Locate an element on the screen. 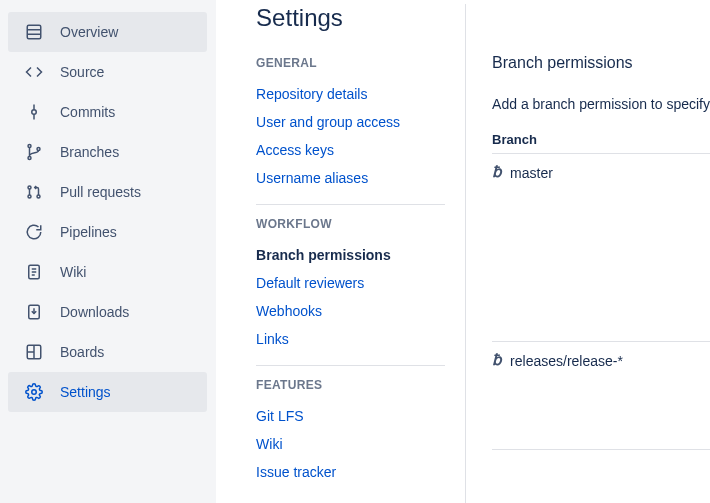  link-git-lfs: Git LFS is located at coordinates (350, 416).